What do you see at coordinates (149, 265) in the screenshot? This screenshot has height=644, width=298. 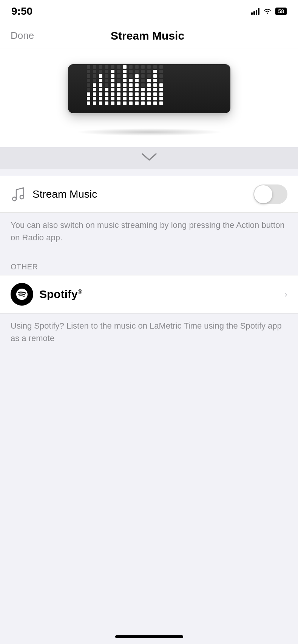 I see `other-section-header: OTHER` at bounding box center [149, 265].